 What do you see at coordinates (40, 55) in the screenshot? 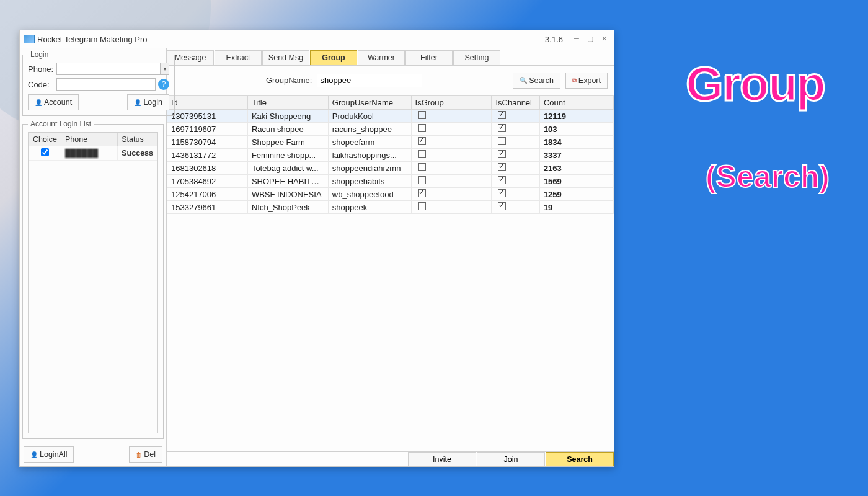
I see `login-legend: Login` at bounding box center [40, 55].